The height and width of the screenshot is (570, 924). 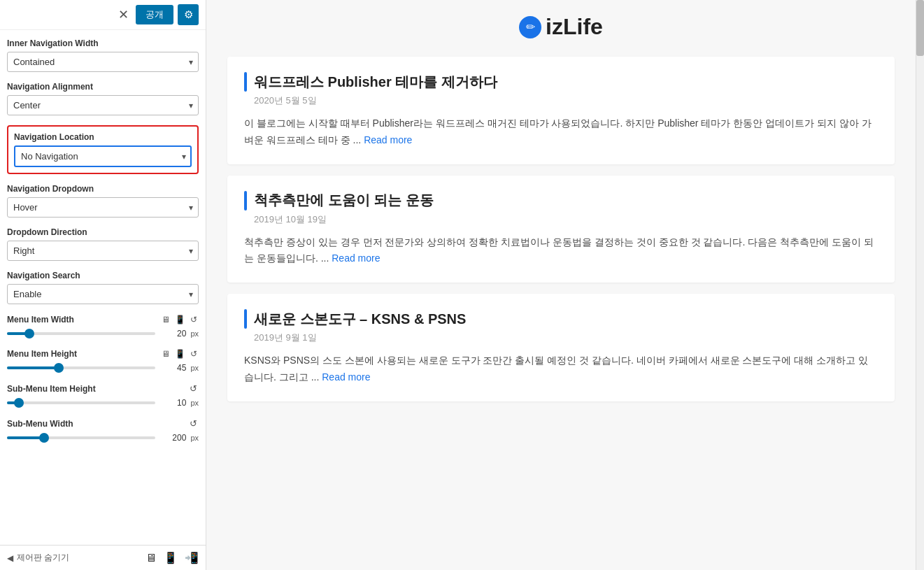 I want to click on dropdown-direction-group: Dropdown Direction Right Left, so click(x=103, y=244).